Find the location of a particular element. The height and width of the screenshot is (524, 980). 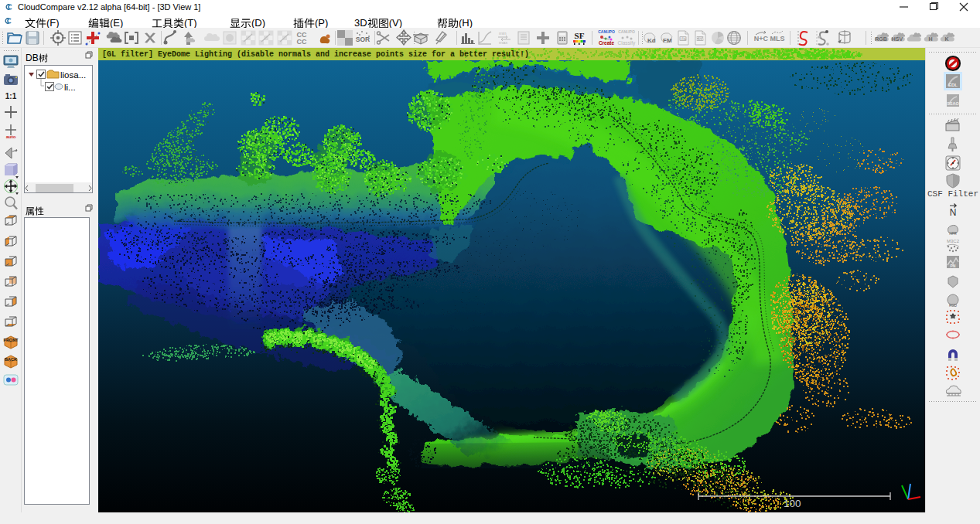

svg-text: FM is located at coordinates (668, 40).